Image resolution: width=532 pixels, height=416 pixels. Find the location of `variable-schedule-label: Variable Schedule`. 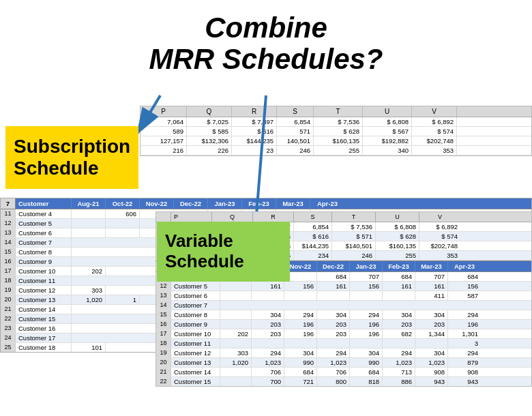

variable-schedule-label: Variable Schedule is located at coordinates (224, 252).